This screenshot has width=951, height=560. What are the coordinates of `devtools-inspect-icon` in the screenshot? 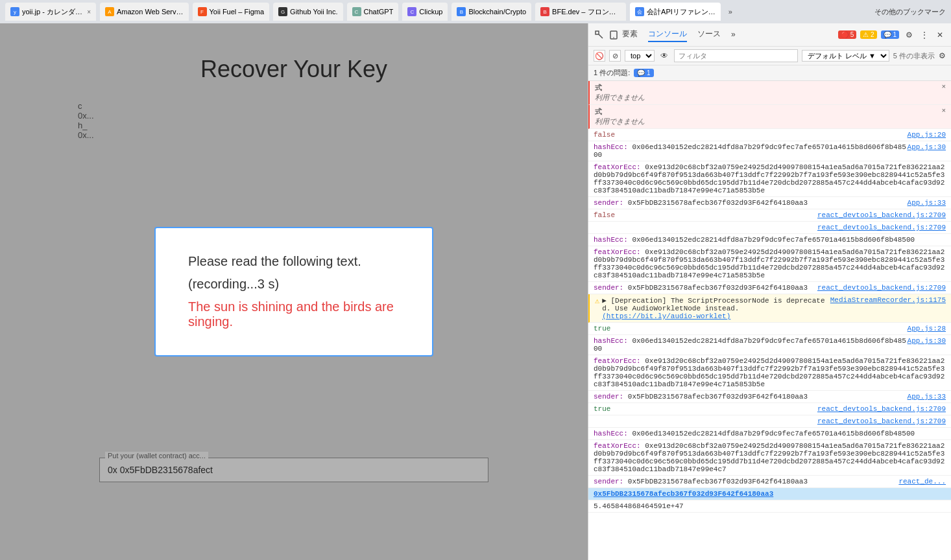 It's located at (599, 35).